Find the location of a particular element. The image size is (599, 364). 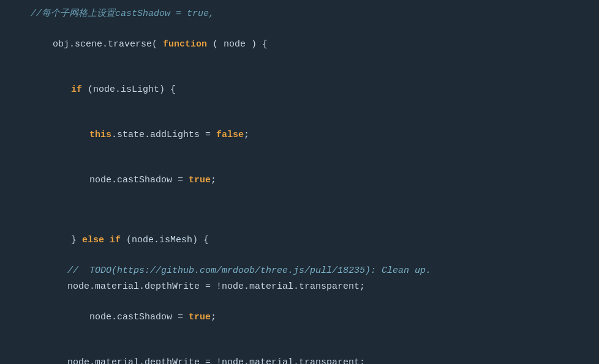

state-addlights: .state.addLights = is located at coordinates (164, 135).